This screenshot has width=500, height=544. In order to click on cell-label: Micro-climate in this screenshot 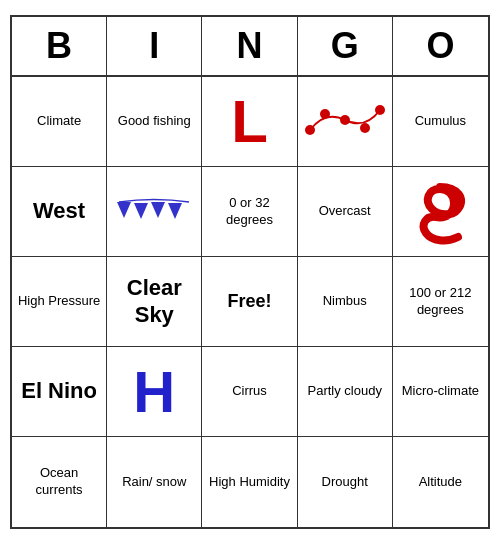, I will do `click(440, 392)`.